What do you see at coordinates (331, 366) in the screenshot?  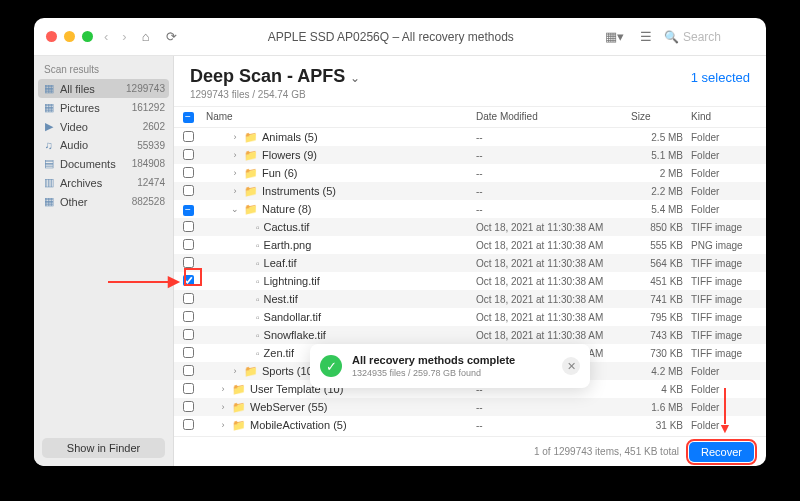 I see `success-check-icon: ✓` at bounding box center [331, 366].